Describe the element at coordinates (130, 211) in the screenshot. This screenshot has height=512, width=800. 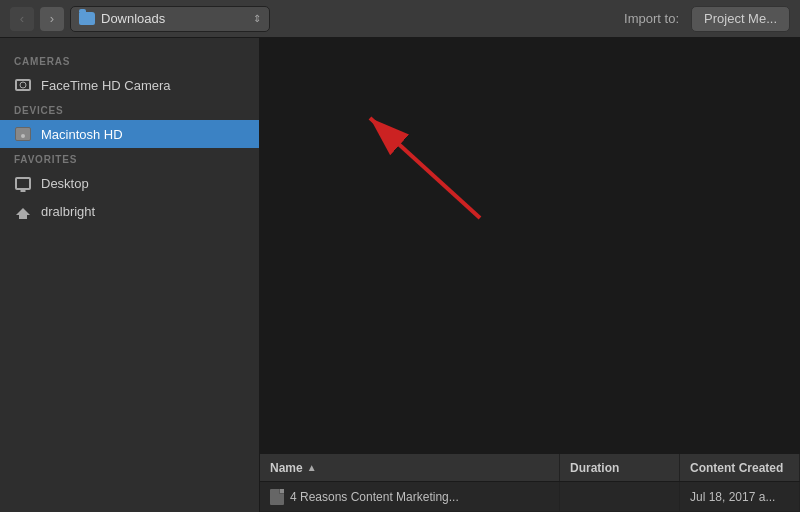
I see `sidebar-item-dralbright: dralbright` at that location.